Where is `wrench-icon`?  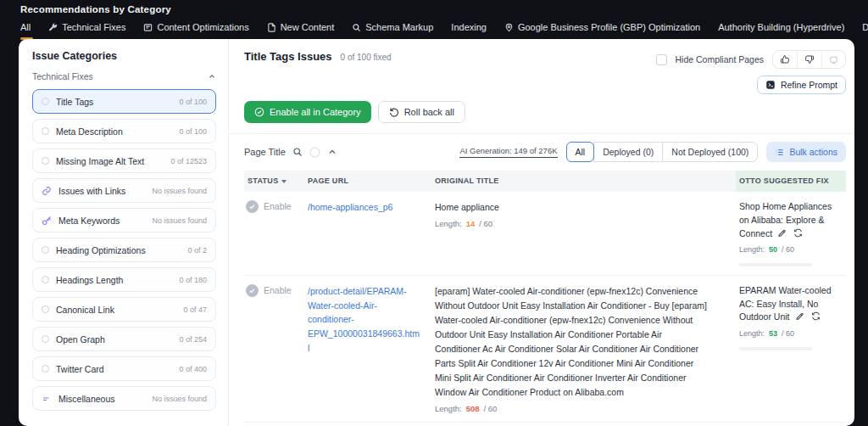
wrench-icon is located at coordinates (53, 27).